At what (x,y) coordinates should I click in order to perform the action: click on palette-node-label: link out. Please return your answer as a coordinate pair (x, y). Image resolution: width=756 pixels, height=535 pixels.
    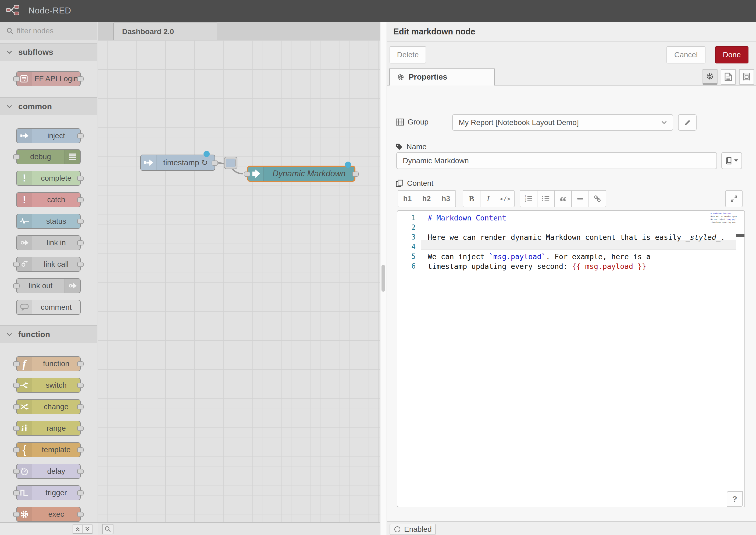
    Looking at the image, I should click on (41, 286).